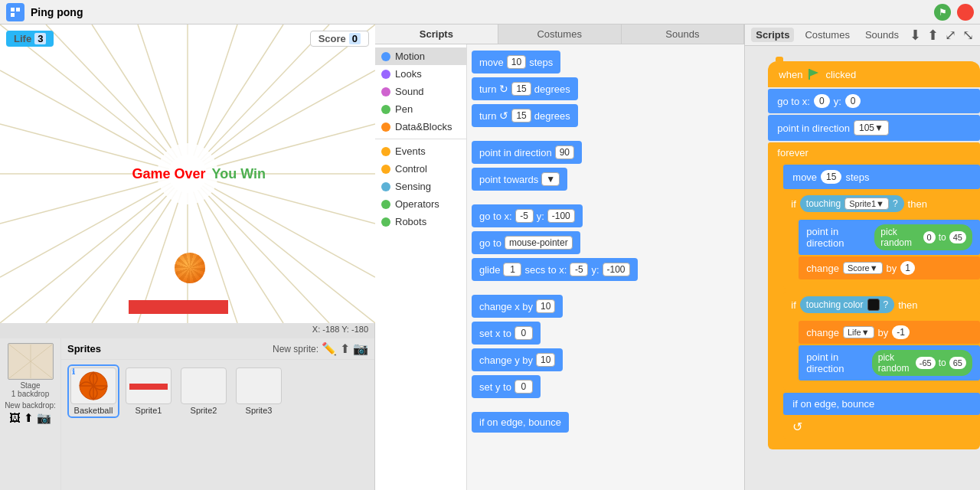 The width and height of the screenshot is (980, 490). I want to click on block-turn-ccw: turn ↺ 15 degrees, so click(525, 116).